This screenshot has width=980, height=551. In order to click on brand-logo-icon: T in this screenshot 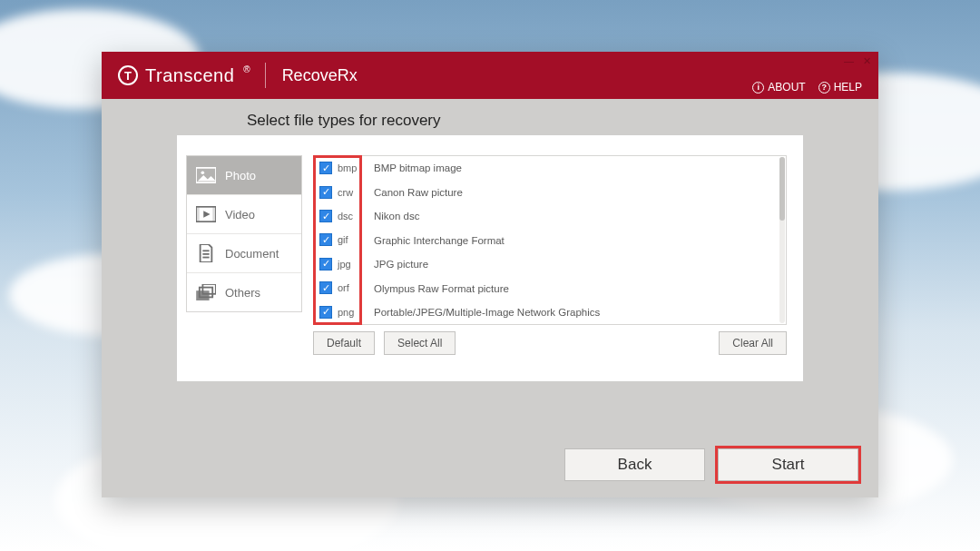, I will do `click(128, 75)`.